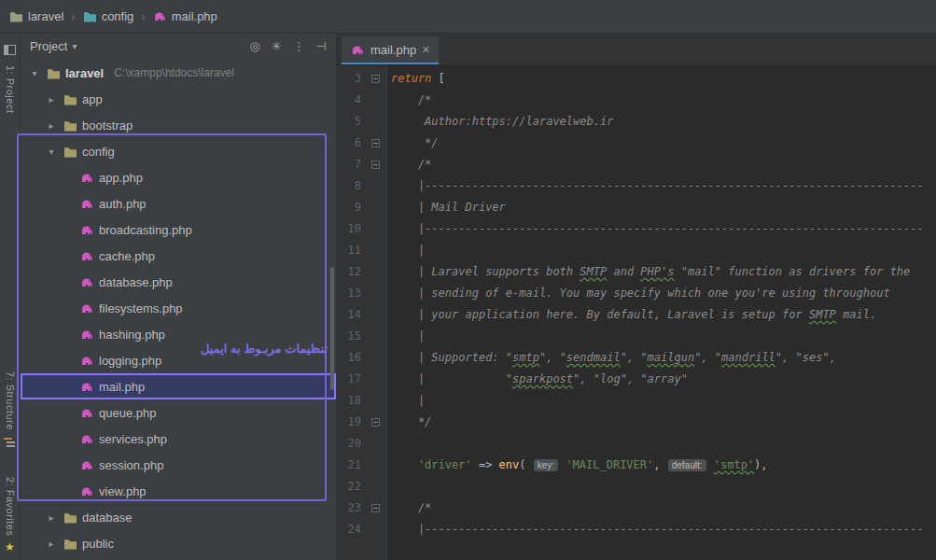  What do you see at coordinates (9, 51) in the screenshot?
I see `project-tool-icon` at bounding box center [9, 51].